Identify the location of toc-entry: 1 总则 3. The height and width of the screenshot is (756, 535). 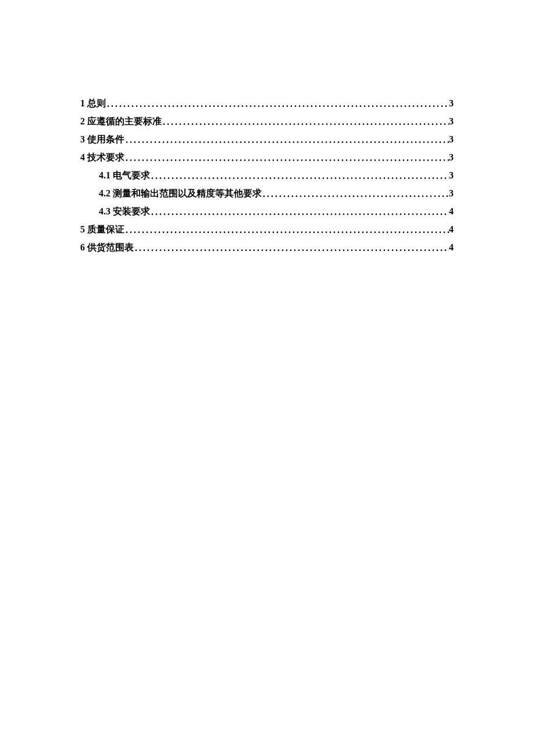
(267, 103).